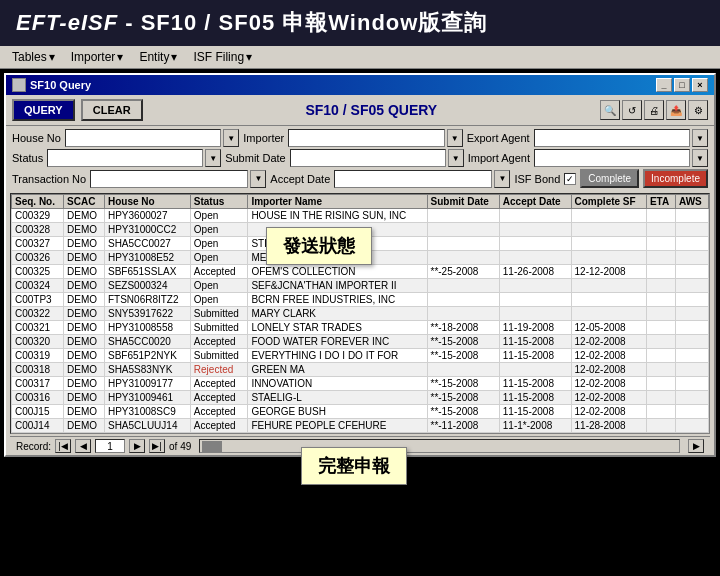  What do you see at coordinates (664, 85) in the screenshot?
I see `minimize-button: _` at bounding box center [664, 85].